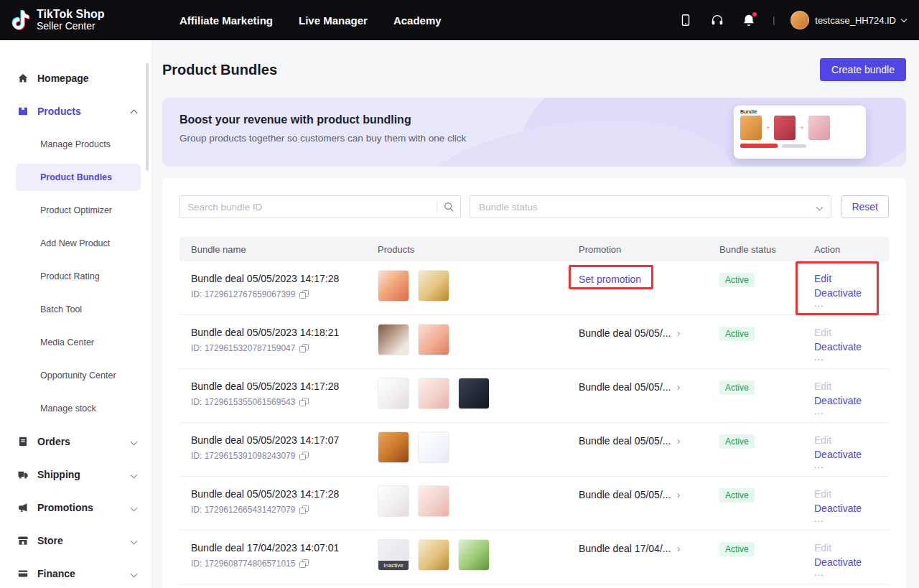 The image size is (919, 588). What do you see at coordinates (75, 78) in the screenshot?
I see `sidebar-item-homepage: Homepage` at bounding box center [75, 78].